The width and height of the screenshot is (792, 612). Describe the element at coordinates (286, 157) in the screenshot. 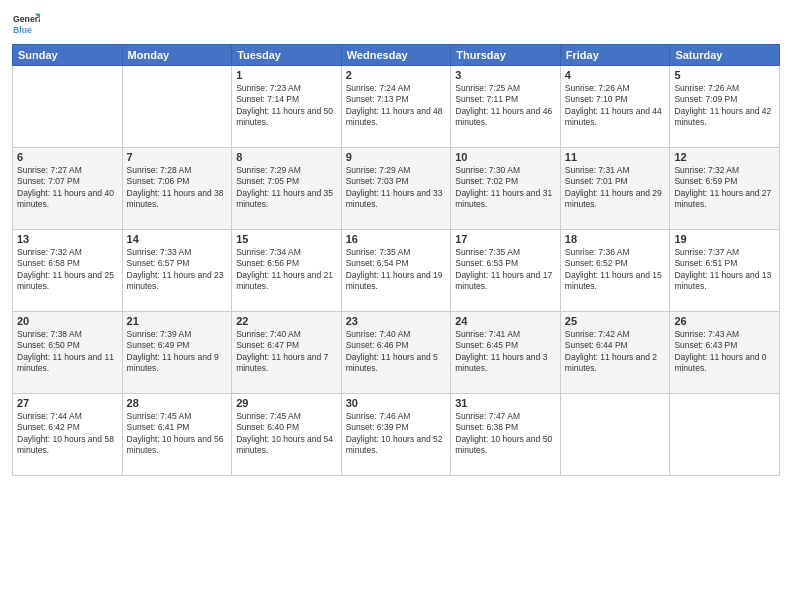

I see `day-number: 8` at that location.